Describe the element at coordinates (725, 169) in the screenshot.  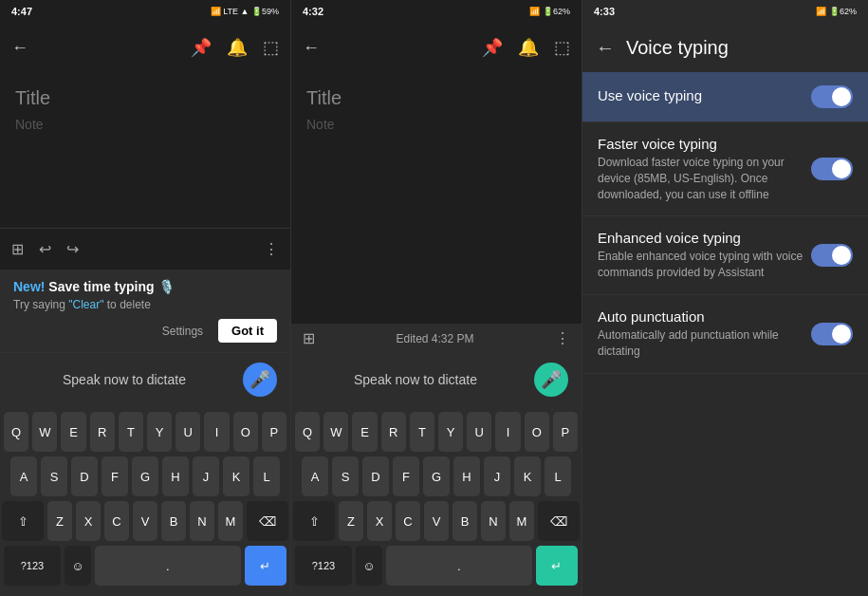
I see `settings-item-faster: Faster voice typing Download faster voic…` at that location.